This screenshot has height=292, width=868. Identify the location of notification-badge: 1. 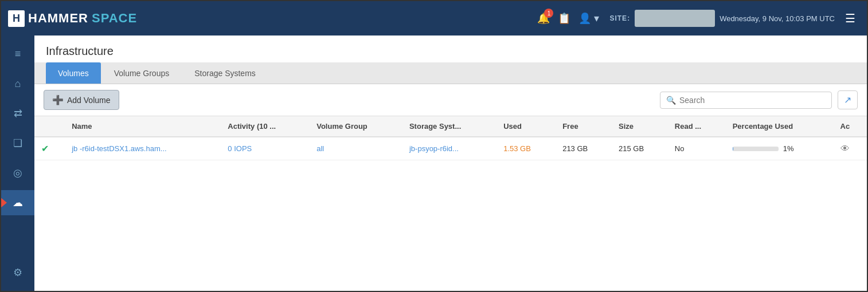
(549, 13).